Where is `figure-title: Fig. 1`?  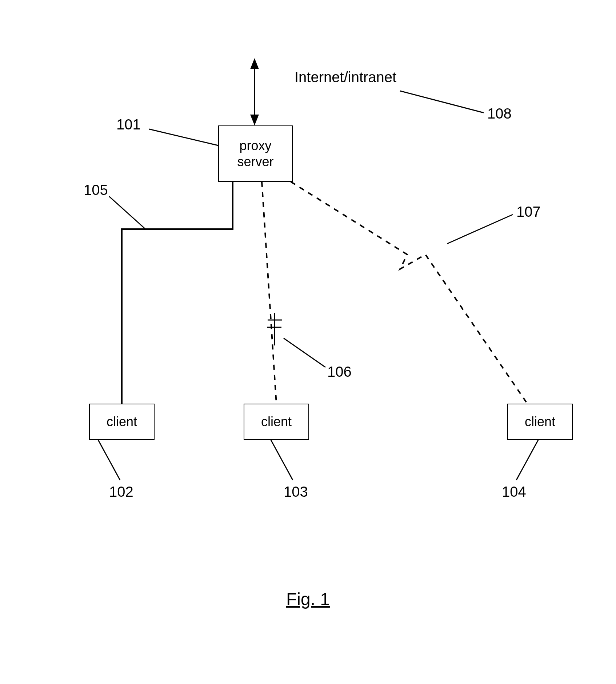
figure-title: Fig. 1 is located at coordinates (308, 599).